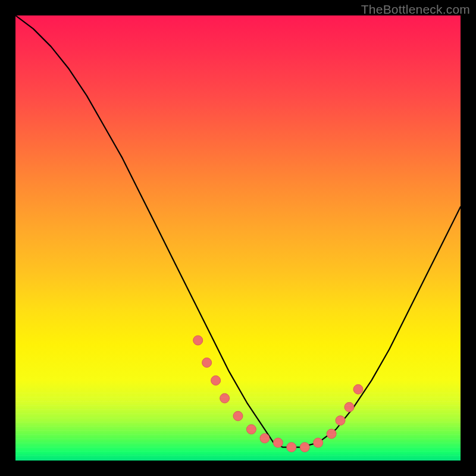 Image resolution: width=476 pixels, height=476 pixels. Describe the element at coordinates (415, 10) in the screenshot. I see `watermark-text: TheBottleneck.com` at that location.